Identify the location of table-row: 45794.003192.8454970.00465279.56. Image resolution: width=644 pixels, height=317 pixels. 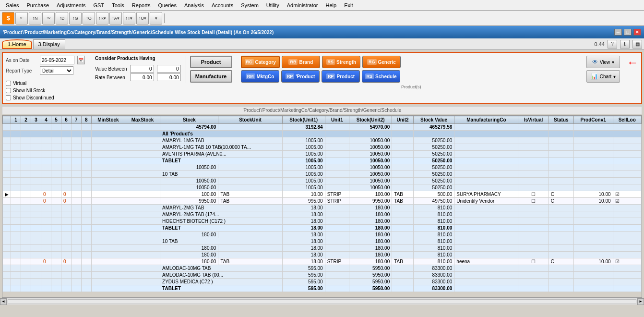
(322, 127).